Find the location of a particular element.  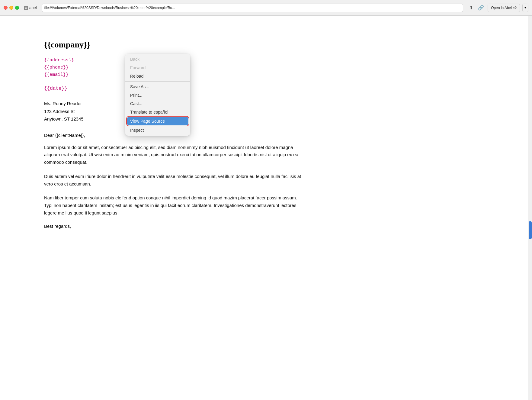

recipient-info: Ms. Ronny Reader 123 Address St Anytown,… is located at coordinates (268, 111).